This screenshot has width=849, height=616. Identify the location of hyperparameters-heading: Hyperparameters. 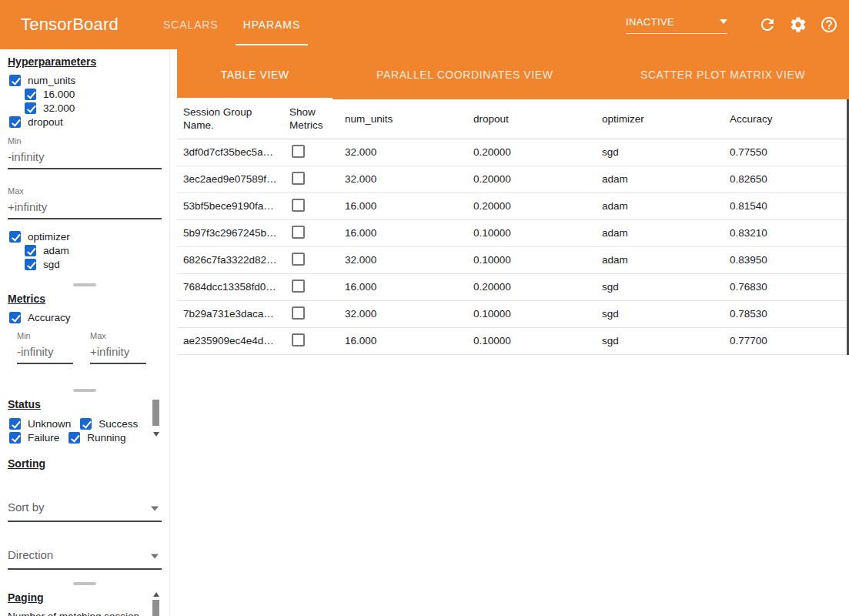
(85, 59).